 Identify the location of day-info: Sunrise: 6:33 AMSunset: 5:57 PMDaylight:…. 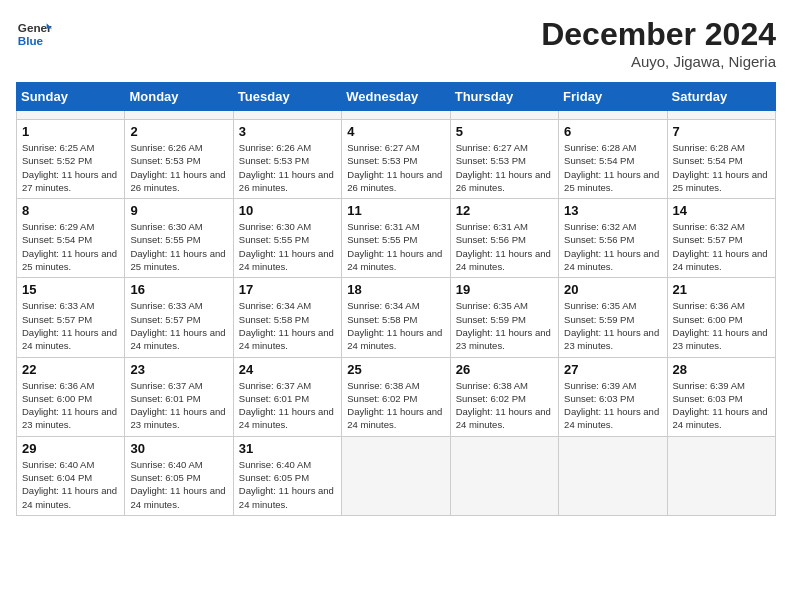
(70, 326).